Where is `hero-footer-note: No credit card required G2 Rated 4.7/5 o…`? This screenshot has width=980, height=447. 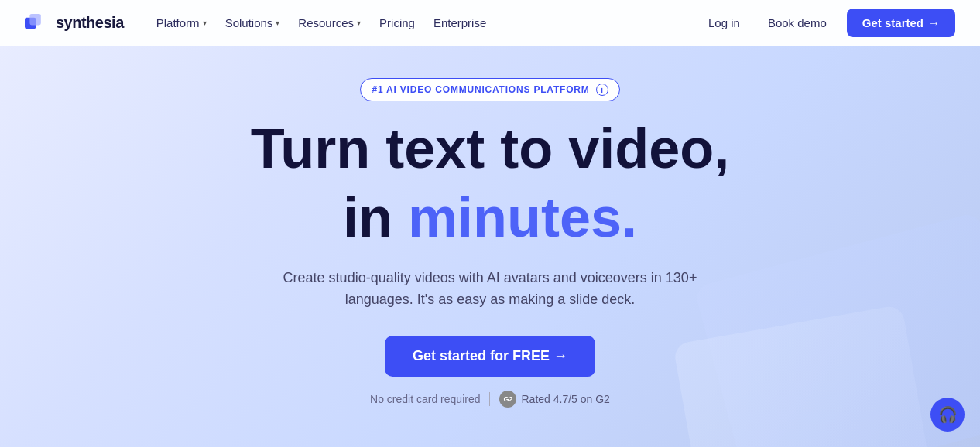 hero-footer-note: No credit card required G2 Rated 4.7/5 o… is located at coordinates (490, 399).